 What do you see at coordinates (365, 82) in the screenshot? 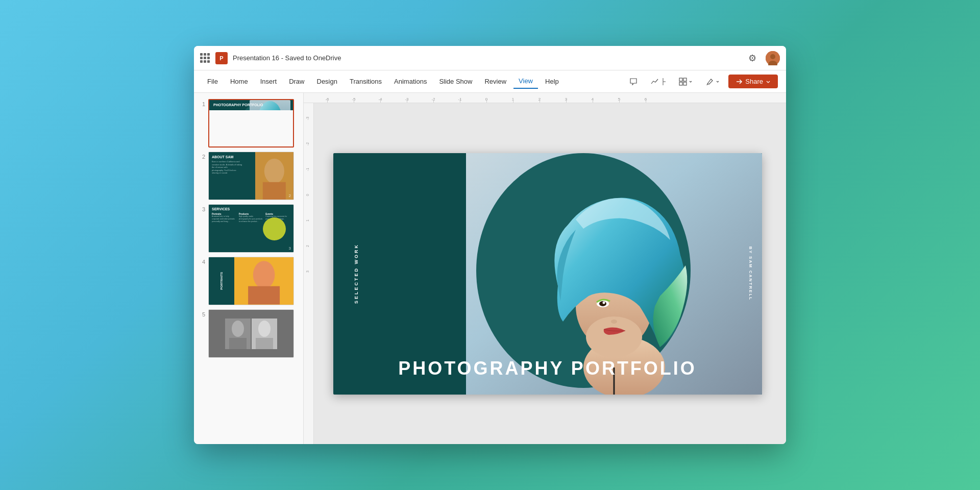
I see `menu-transitions: Transitions` at bounding box center [365, 82].